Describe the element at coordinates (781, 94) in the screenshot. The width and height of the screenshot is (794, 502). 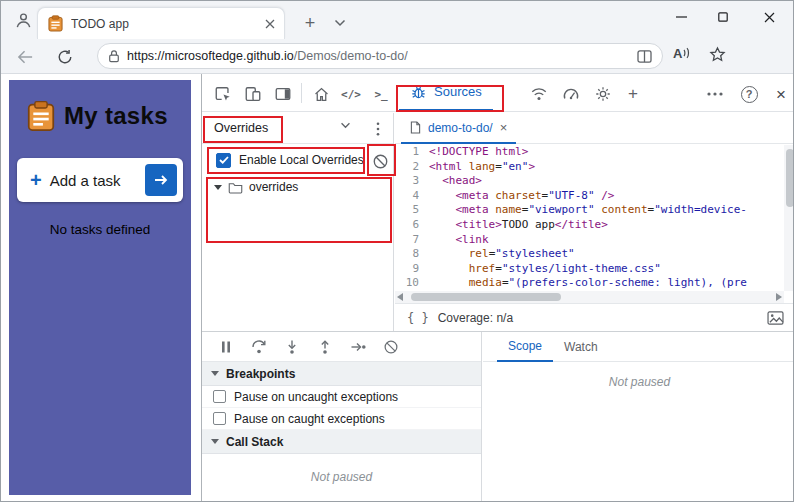
I see `close-glyph: ×` at that location.